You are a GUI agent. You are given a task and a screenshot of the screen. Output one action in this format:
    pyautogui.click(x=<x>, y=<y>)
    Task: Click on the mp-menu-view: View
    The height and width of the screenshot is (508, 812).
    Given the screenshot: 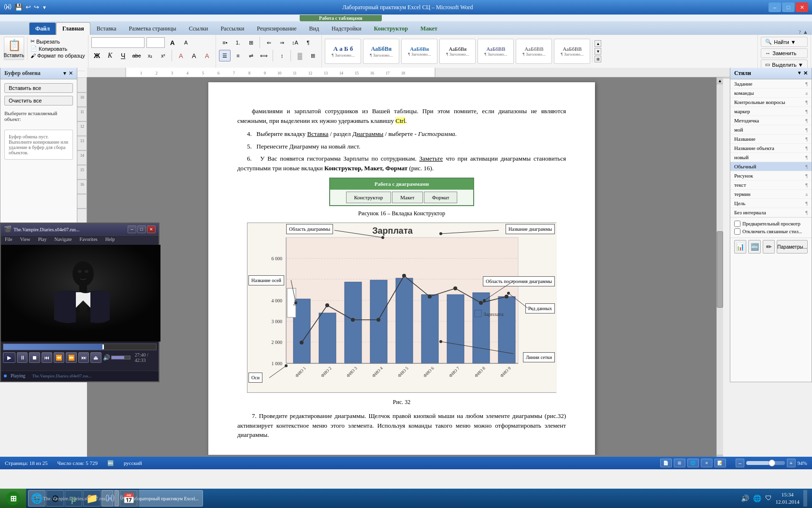 What is the action you would take?
    pyautogui.click(x=25, y=240)
    